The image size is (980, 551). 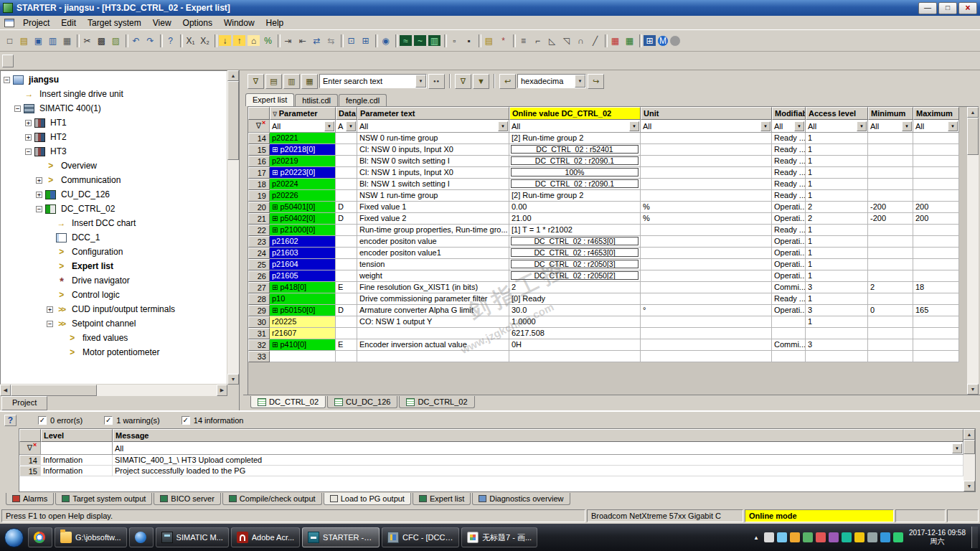 What do you see at coordinates (575, 184) in the screenshot?
I see `online-value-cell: DC_CTRL_02 : r2090.1` at bounding box center [575, 184].